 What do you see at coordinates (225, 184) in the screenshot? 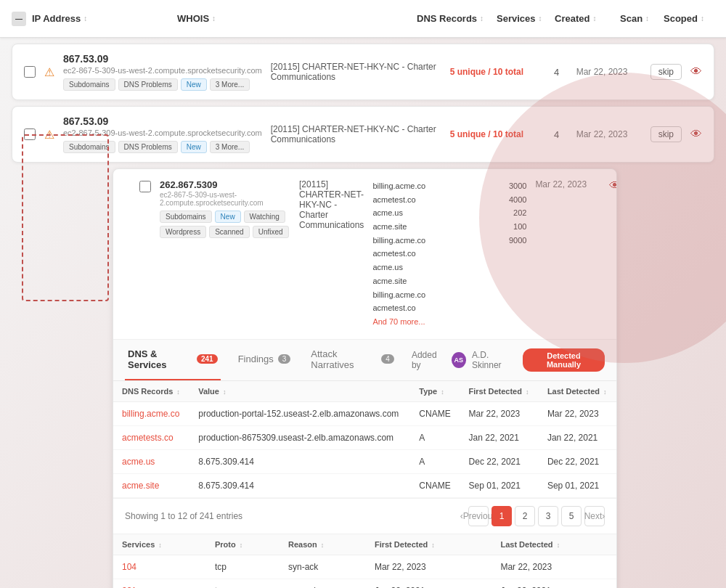
I see `expanded-ip: 262.867.5309` at bounding box center [225, 184].